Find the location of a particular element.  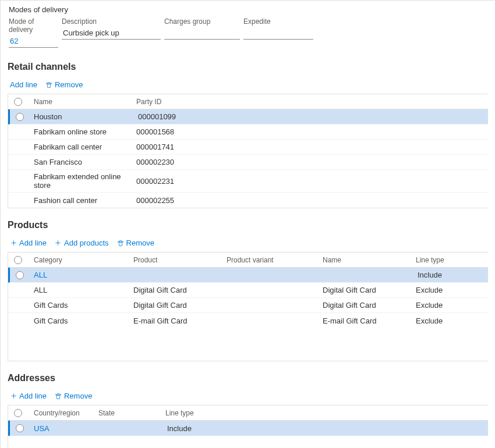

col-product-variant: Product variant is located at coordinates (271, 260).